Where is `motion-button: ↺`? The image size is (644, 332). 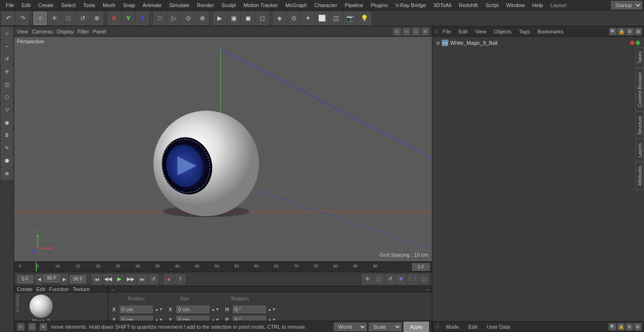
motion-button: ↺ is located at coordinates (390, 279).